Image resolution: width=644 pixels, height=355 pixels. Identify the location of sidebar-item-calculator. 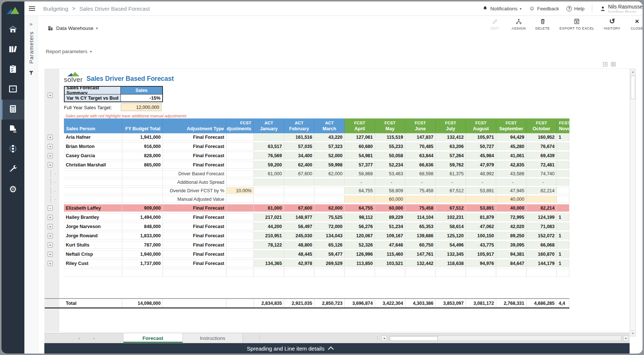
(13, 110).